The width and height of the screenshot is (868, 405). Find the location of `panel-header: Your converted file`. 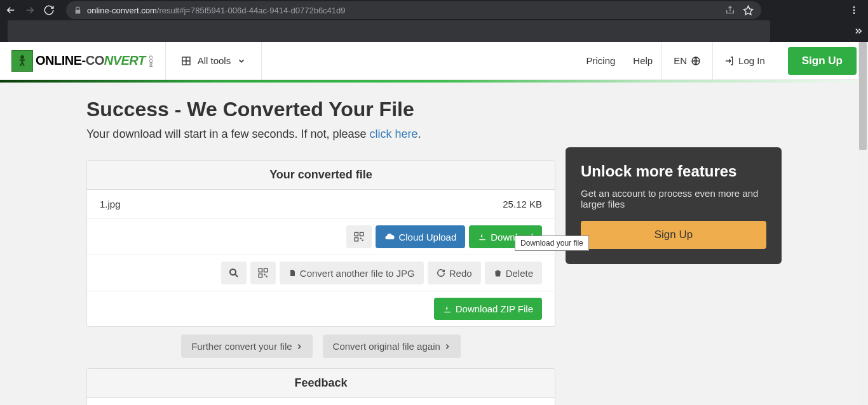

panel-header: Your converted file is located at coordinates (321, 175).